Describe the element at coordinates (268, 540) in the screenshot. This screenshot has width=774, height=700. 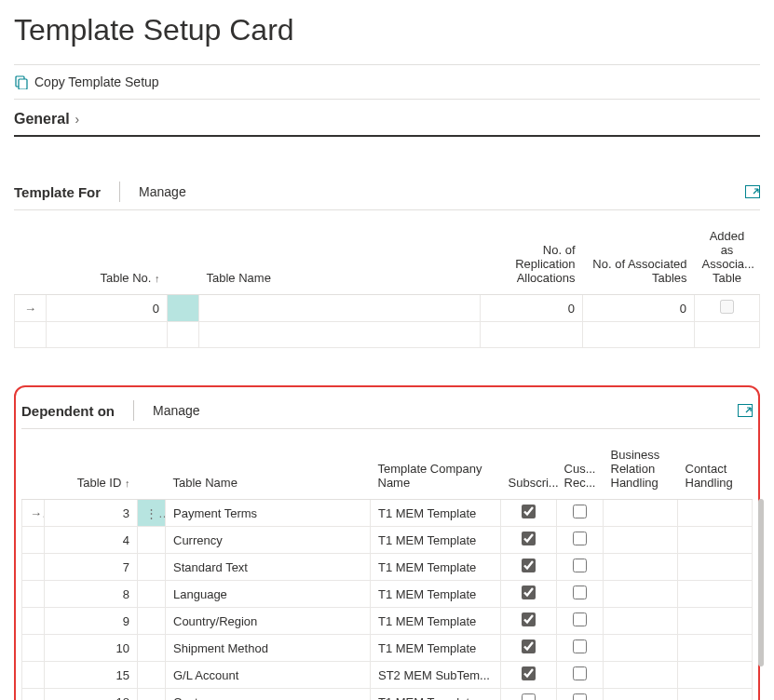
I see `cell-table-name: Currency` at that location.